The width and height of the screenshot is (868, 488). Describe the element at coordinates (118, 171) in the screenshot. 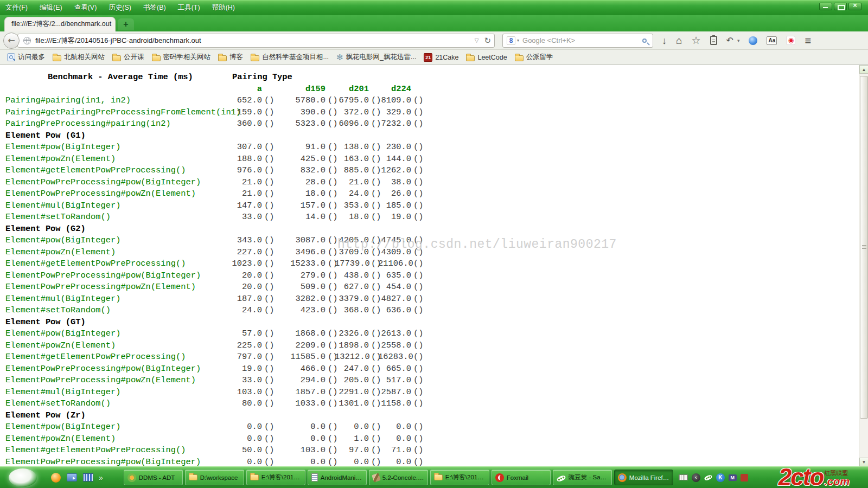

I see `method-name: Element#getElementPowPreProcessing()` at that location.